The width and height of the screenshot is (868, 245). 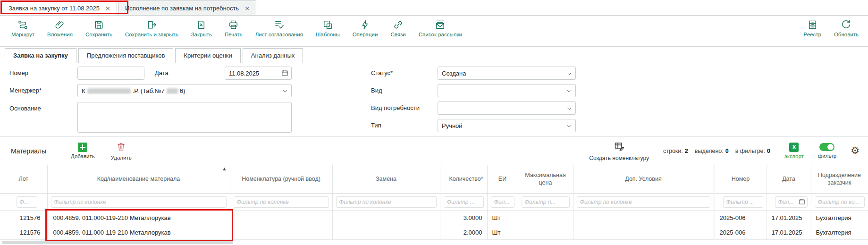 What do you see at coordinates (365, 28) in the screenshot?
I see `operations-button: Операции` at bounding box center [365, 28].